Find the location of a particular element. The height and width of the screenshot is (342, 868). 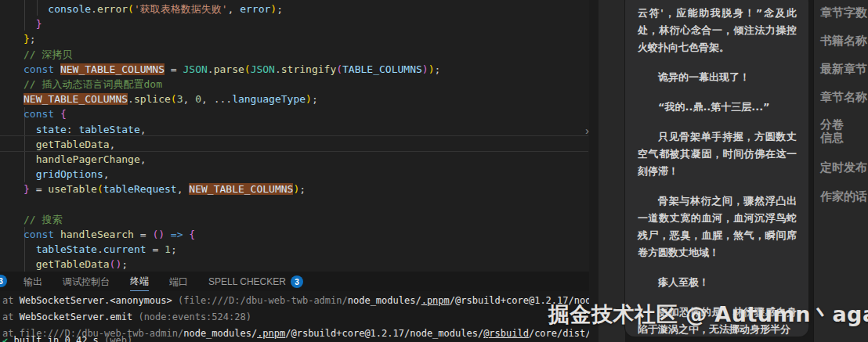

text-span: => is located at coordinates (177, 235).